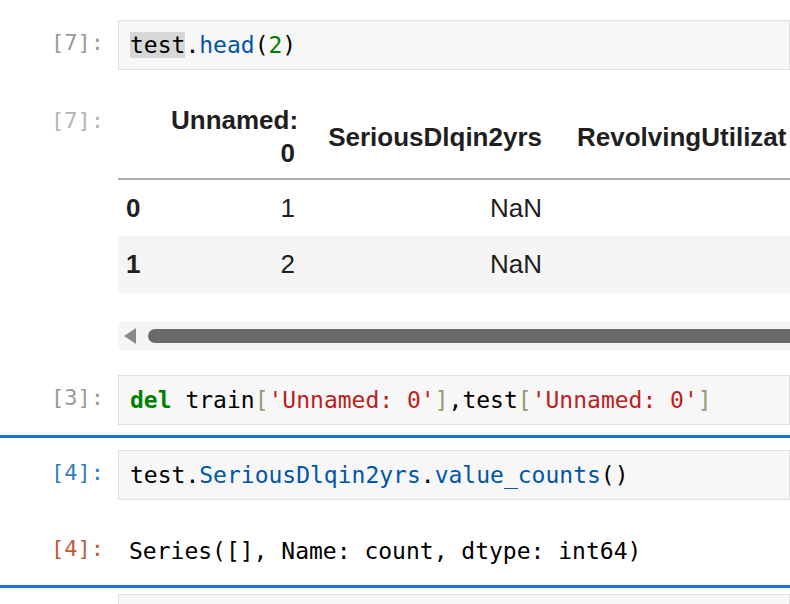 This screenshot has height=604, width=790. I want to click on output-text: Series([], Name: count, dtype: int64), so click(454, 546).